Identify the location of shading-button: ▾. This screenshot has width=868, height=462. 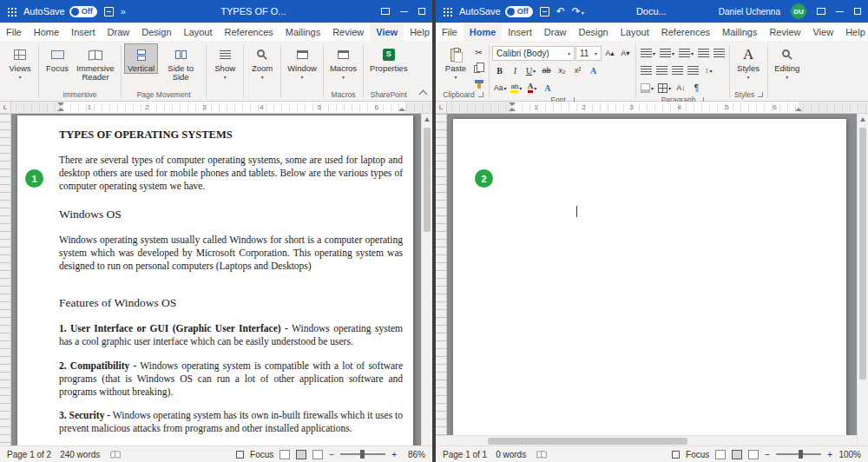
(648, 88).